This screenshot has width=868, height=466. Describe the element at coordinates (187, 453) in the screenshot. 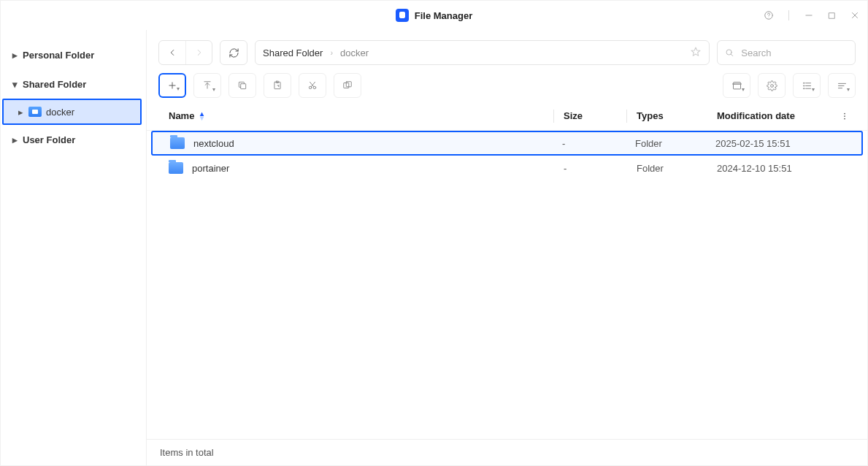

I see `status-text: Items in total` at that location.